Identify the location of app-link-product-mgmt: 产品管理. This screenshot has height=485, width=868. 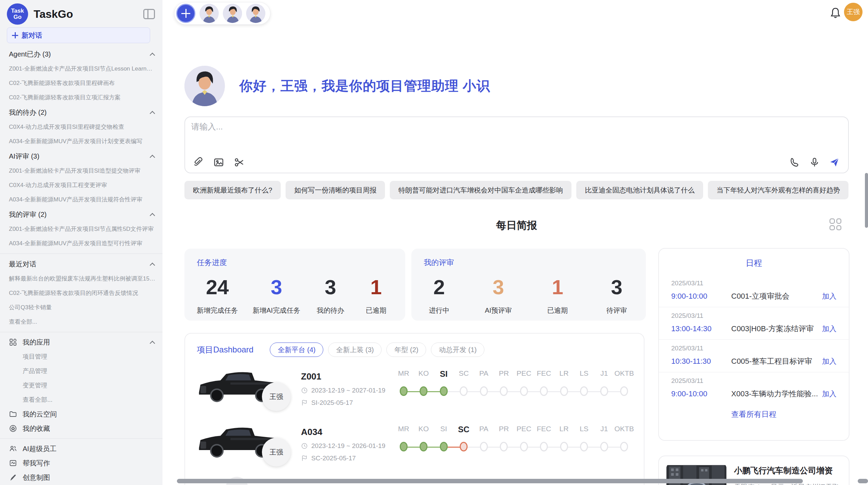
(81, 371).